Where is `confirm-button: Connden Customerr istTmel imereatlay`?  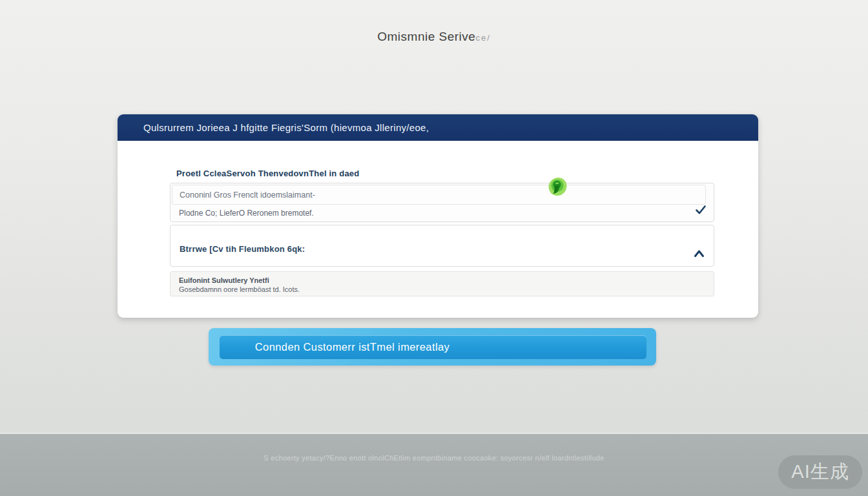 confirm-button: Connden Customerr istTmel imereatlay is located at coordinates (433, 347).